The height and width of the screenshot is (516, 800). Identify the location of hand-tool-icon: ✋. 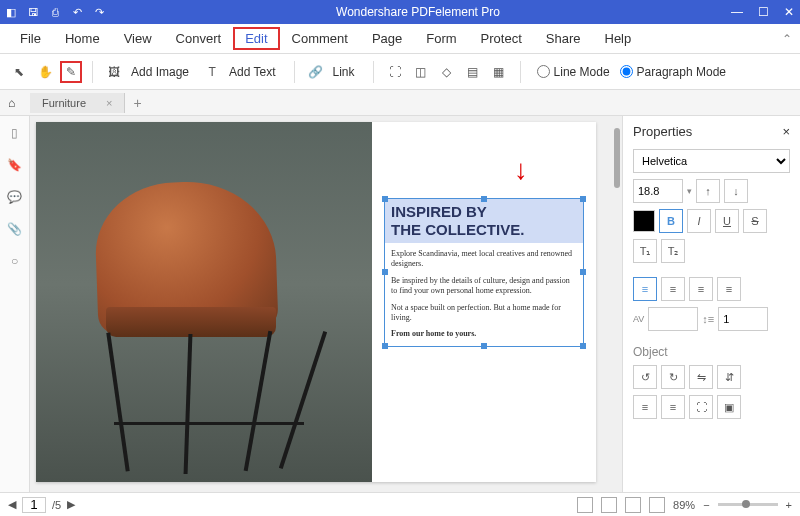
(45, 72).